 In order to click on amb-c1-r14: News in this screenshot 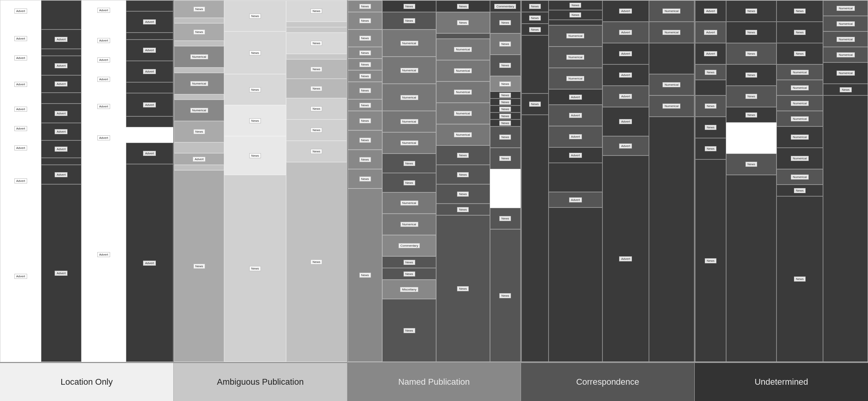, I will do `click(199, 266)`.